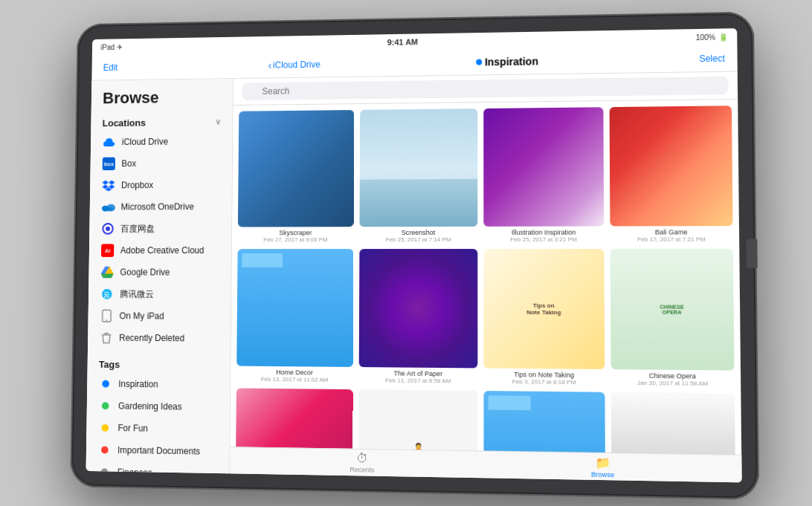  I want to click on thumb-chinese-opera: CHINESEOPERA, so click(672, 309).